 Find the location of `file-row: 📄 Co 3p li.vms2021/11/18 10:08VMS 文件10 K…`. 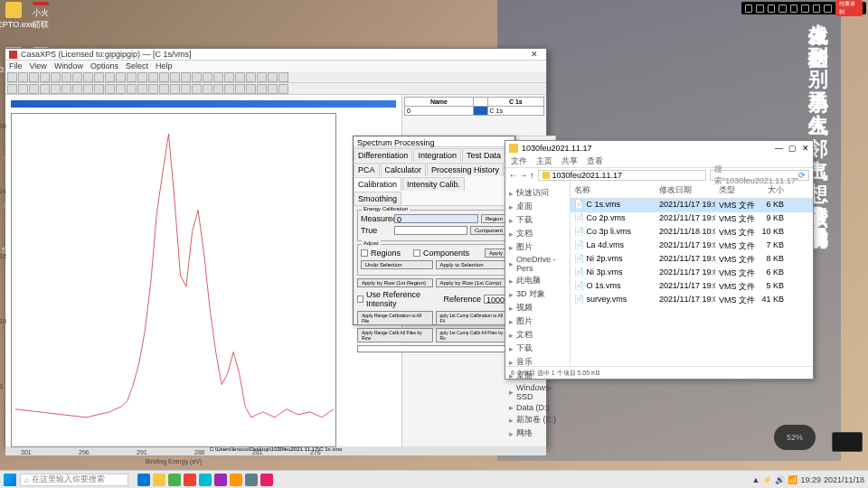

file-row: 📄 Co 3p li.vms2021/11/18 10:08VMS 文件10 K… is located at coordinates (692, 233).